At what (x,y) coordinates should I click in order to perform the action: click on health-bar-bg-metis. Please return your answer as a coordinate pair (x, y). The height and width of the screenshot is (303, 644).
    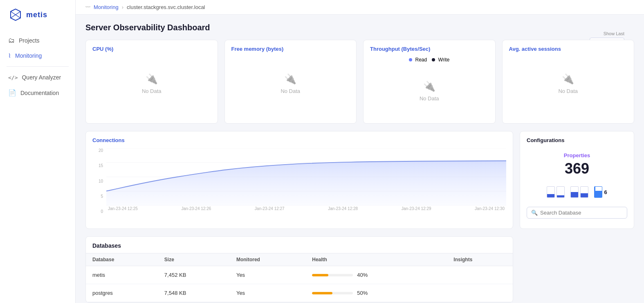
    Looking at the image, I should click on (332, 275).